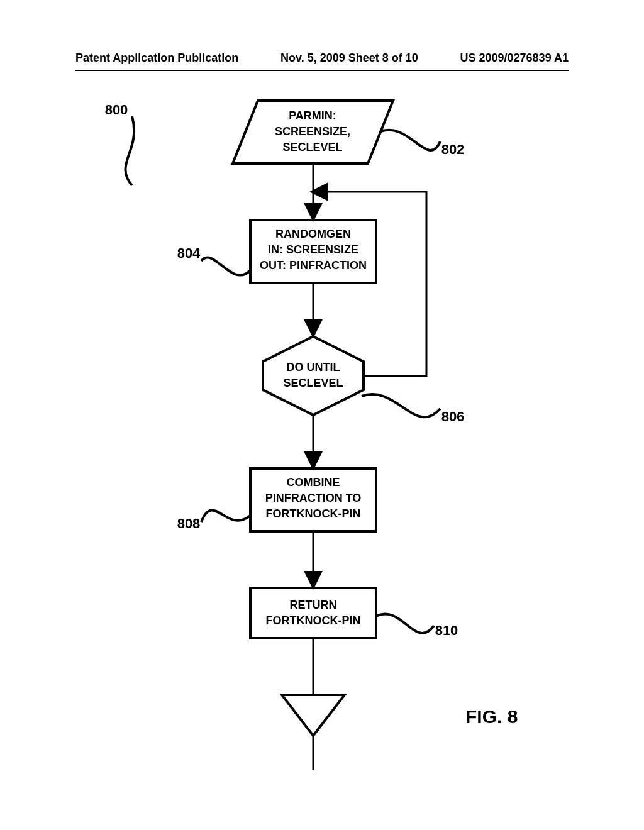 The width and height of the screenshot is (644, 830). I want to click on combine-line1: COMBINE, so click(313, 482).